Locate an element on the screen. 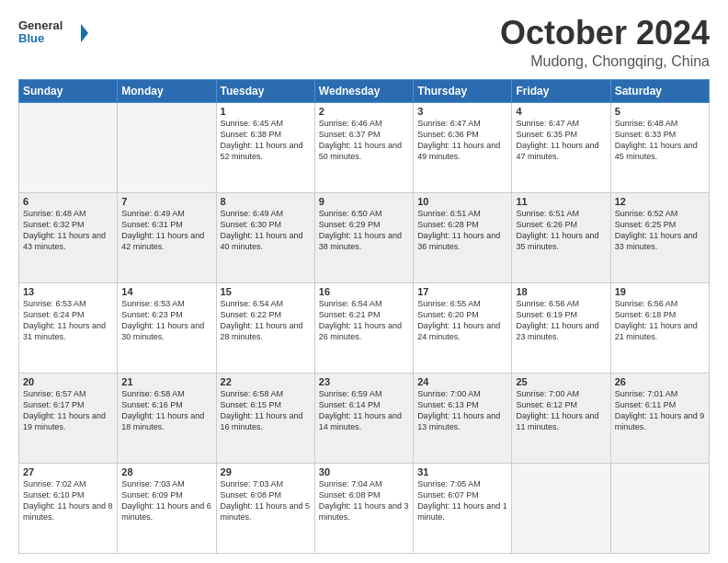 This screenshot has width=728, height=563. table-row: 1Sunrise: 6:45 AMSunset: 6:38 PMDaylight… is located at coordinates (265, 147).